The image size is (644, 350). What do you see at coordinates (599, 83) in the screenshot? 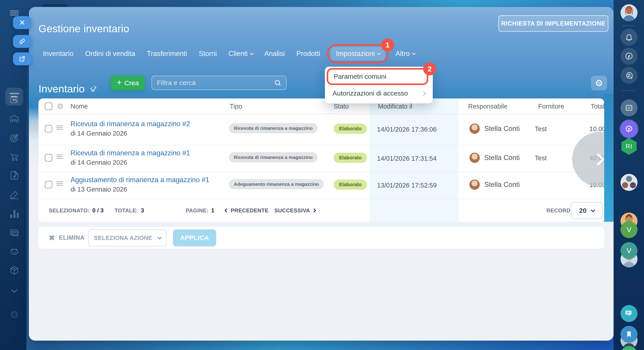
I see `table-settings-button: ⚙` at bounding box center [599, 83].